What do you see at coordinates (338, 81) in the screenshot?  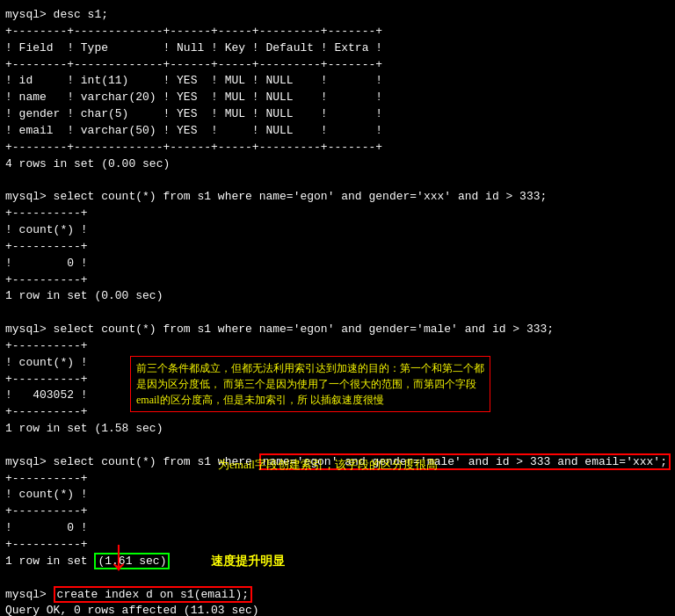 I see `line-id-row: ! id ! int(11) ! YES ! MUL ! NULL ! !` at bounding box center [338, 81].